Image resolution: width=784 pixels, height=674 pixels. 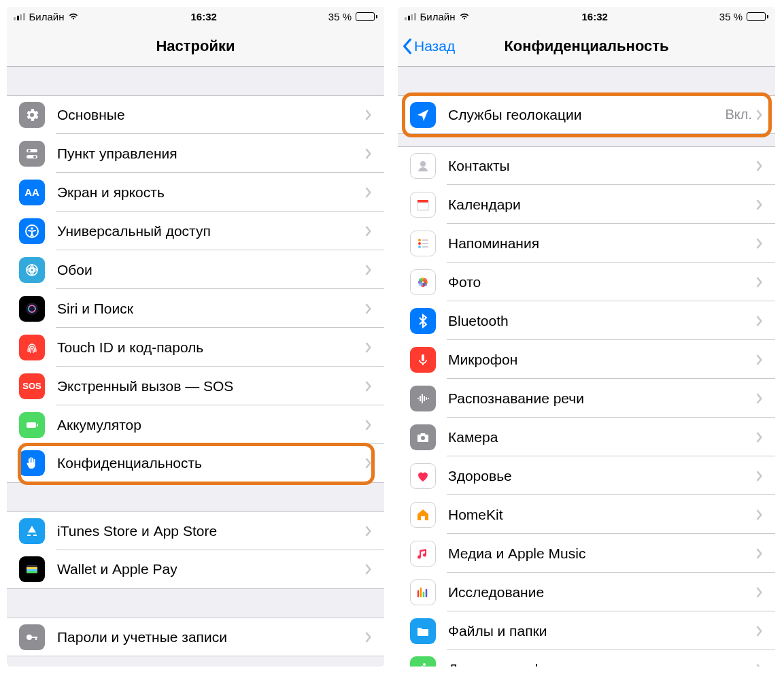 What do you see at coordinates (211, 463) in the screenshot?
I see `label: Конфиденциальность` at bounding box center [211, 463].